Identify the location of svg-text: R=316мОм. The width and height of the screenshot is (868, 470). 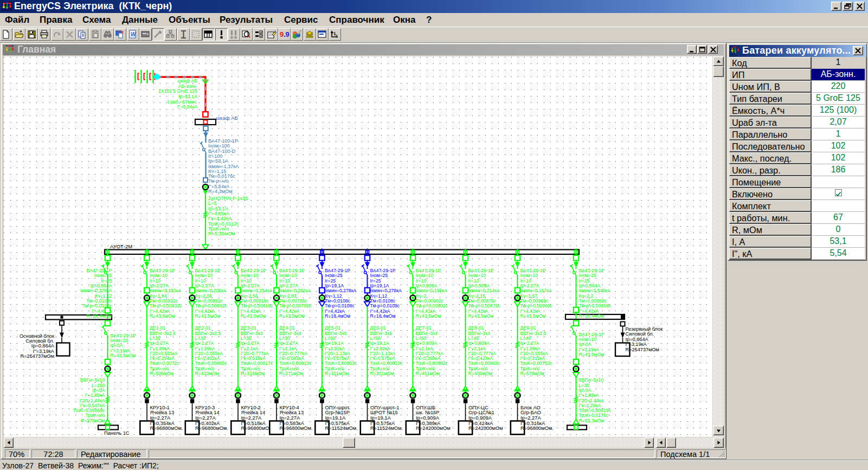
(253, 374).